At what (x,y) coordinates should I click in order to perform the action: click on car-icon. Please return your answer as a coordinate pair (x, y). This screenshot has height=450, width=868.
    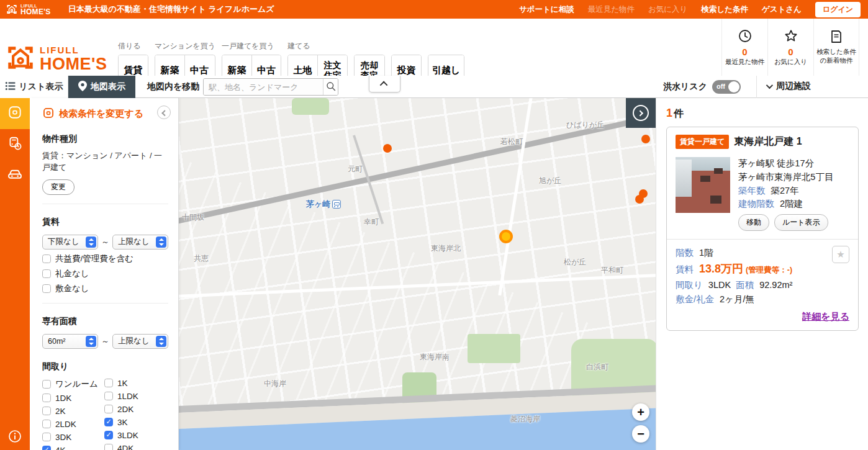
    Looking at the image, I should click on (15, 176).